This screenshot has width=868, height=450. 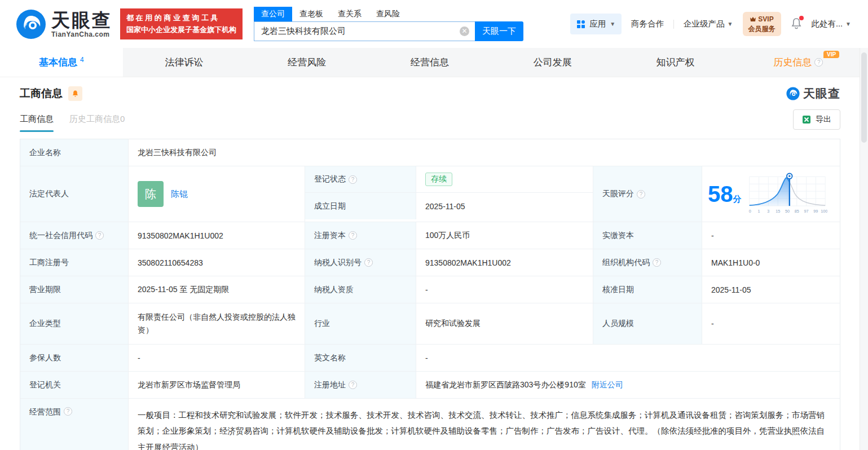 What do you see at coordinates (61, 62) in the screenshot?
I see `tab-basic-info: 基本信息 4` at bounding box center [61, 62].